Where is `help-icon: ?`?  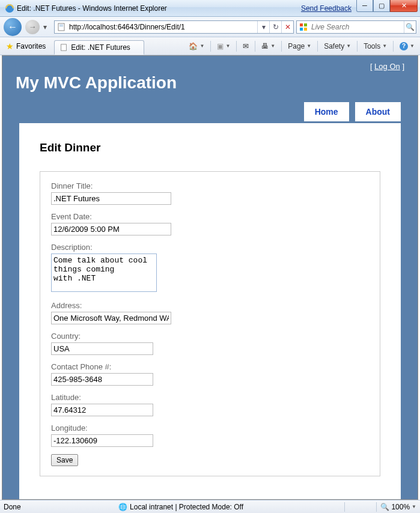 help-icon: ? is located at coordinates (404, 46).